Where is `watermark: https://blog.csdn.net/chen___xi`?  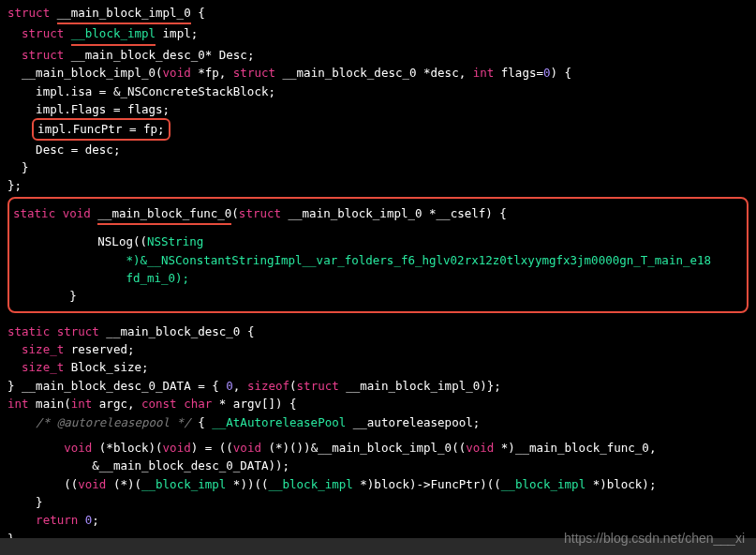 watermark: https://blog.csdn.net/chen___xi is located at coordinates (654, 539).